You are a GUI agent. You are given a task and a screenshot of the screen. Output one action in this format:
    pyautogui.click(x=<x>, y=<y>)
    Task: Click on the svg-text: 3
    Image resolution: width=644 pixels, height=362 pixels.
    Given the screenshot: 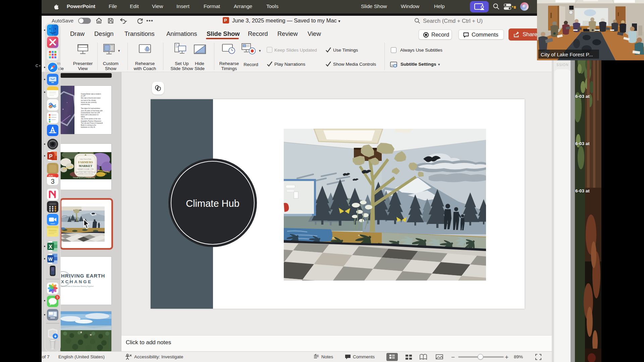 What is the action you would take?
    pyautogui.click(x=52, y=181)
    